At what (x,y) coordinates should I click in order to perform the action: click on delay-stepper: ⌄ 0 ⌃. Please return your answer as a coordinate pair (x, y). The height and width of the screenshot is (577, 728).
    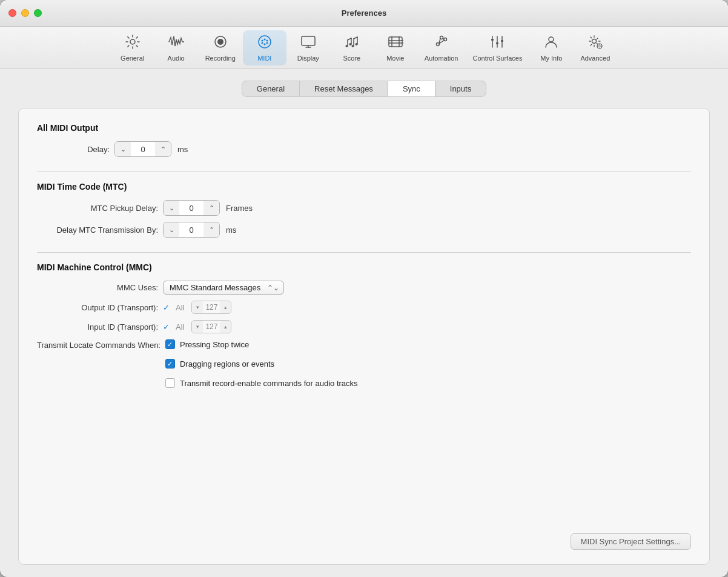
    Looking at the image, I should click on (143, 149).